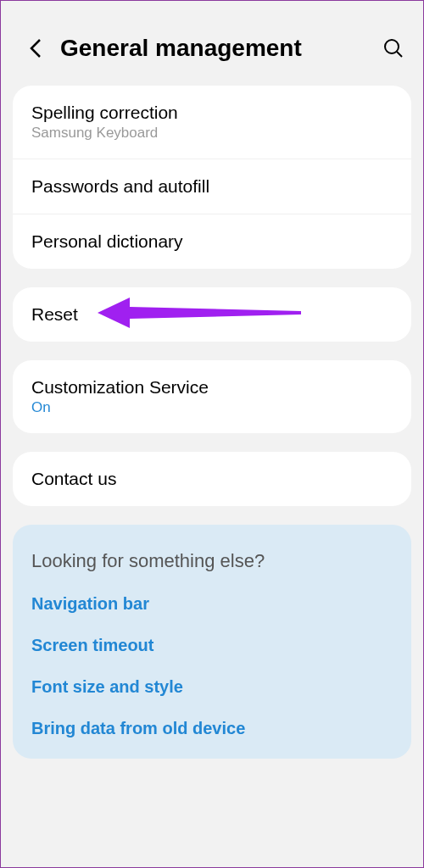 The width and height of the screenshot is (424, 868). I want to click on setting-title: Personal dictionary, so click(212, 242).